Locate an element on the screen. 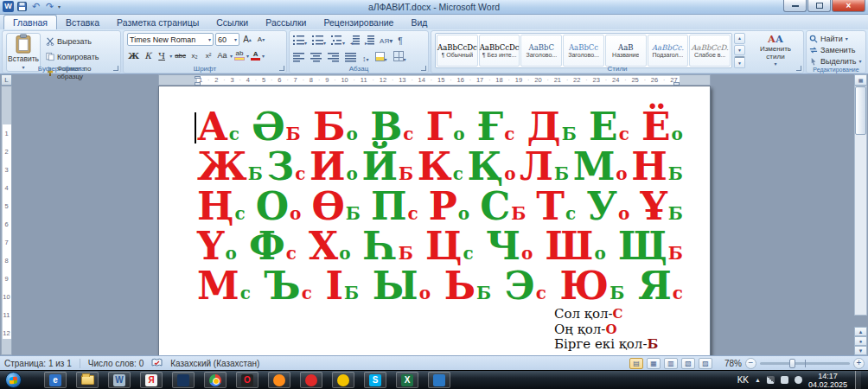 The width and height of the screenshot is (868, 389). decrease-indent-button: ◂ is located at coordinates (354, 41).